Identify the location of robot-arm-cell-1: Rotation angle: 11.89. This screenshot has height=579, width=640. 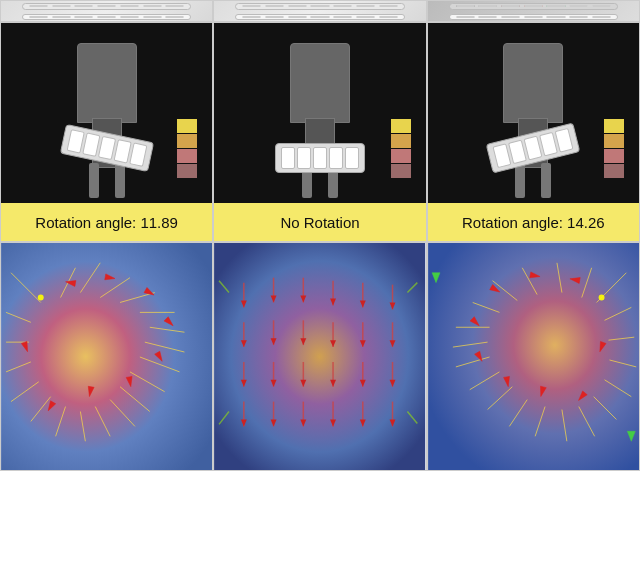
(106, 132).